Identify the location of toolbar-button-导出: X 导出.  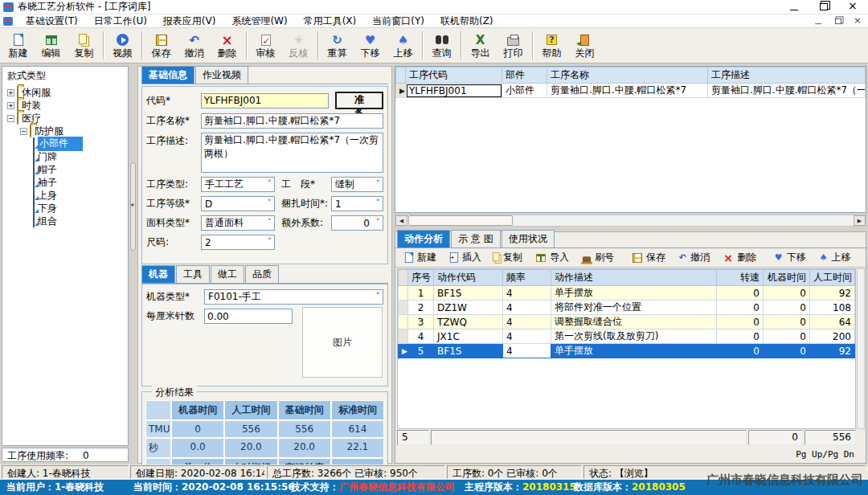
(481, 45).